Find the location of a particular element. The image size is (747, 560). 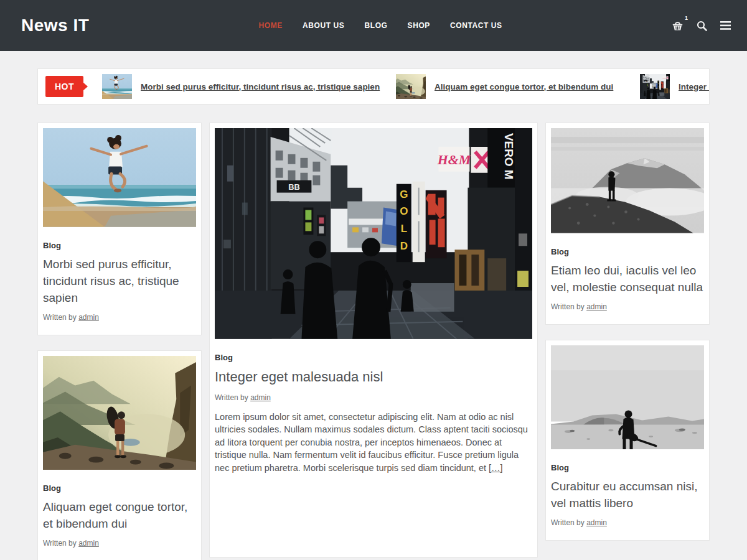

post-title: Integer eget malesuada nisl is located at coordinates (374, 377).